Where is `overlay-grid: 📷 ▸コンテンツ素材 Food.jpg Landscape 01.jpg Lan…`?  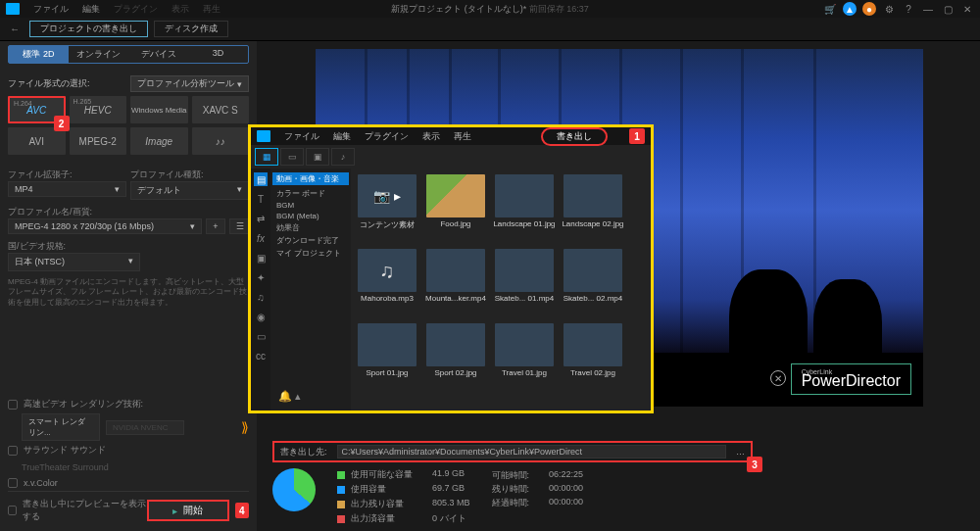 overlay-grid: 📷 ▸コンテンツ素材 Food.jpg Landscape 01.jpg Lan… is located at coordinates (501, 290).